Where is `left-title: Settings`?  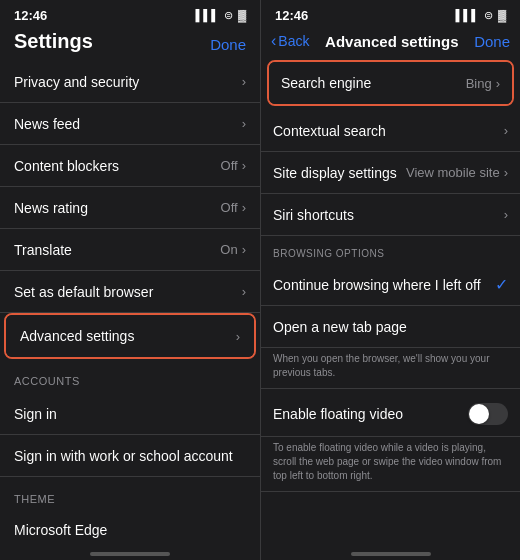 left-title: Settings is located at coordinates (54, 42).